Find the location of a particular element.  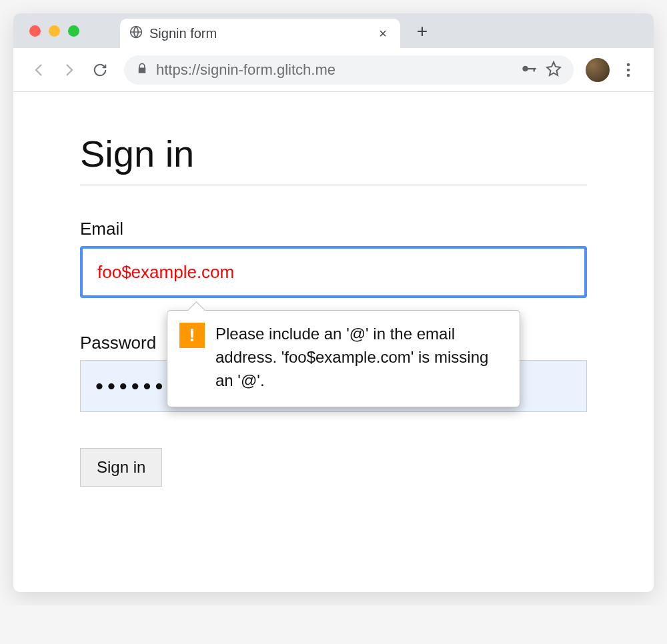

close-window-button is located at coordinates (35, 31).